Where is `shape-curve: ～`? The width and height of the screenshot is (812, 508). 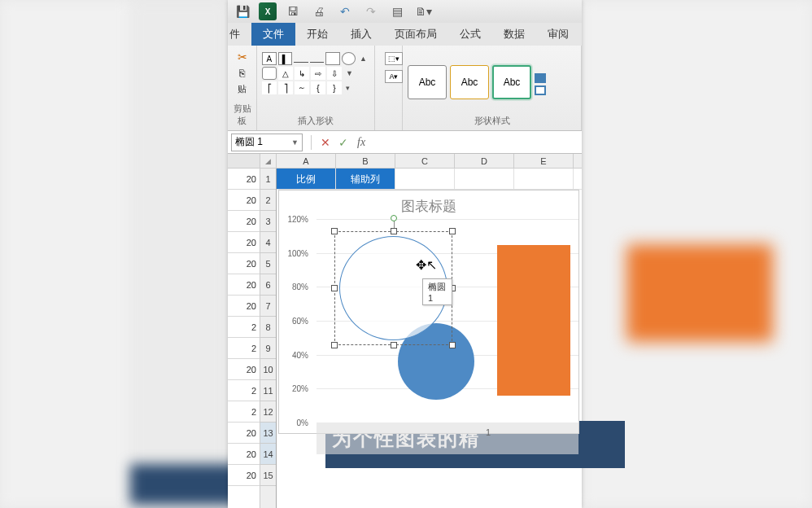
shape-curve: ～ is located at coordinates (302, 88).